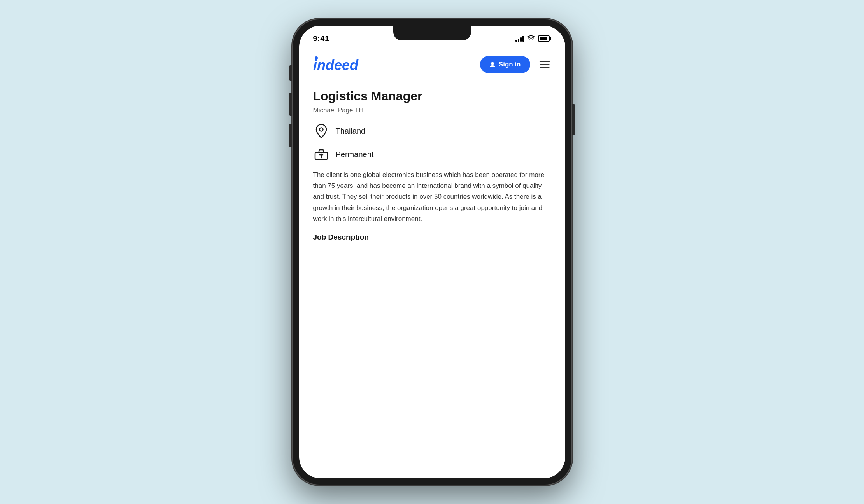 The image size is (864, 504). Describe the element at coordinates (531, 38) in the screenshot. I see `wifi-icon` at that location.